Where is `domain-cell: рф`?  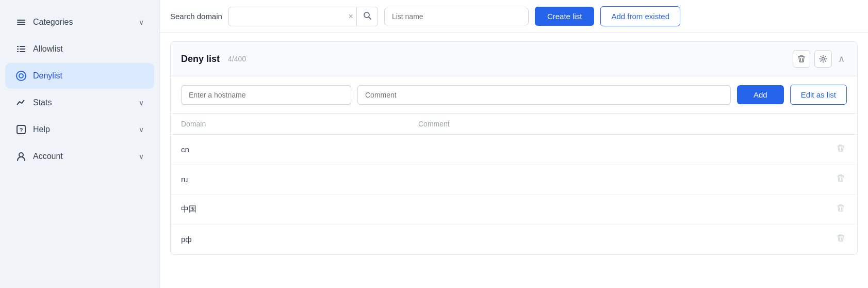
domain-cell: рф is located at coordinates (300, 239).